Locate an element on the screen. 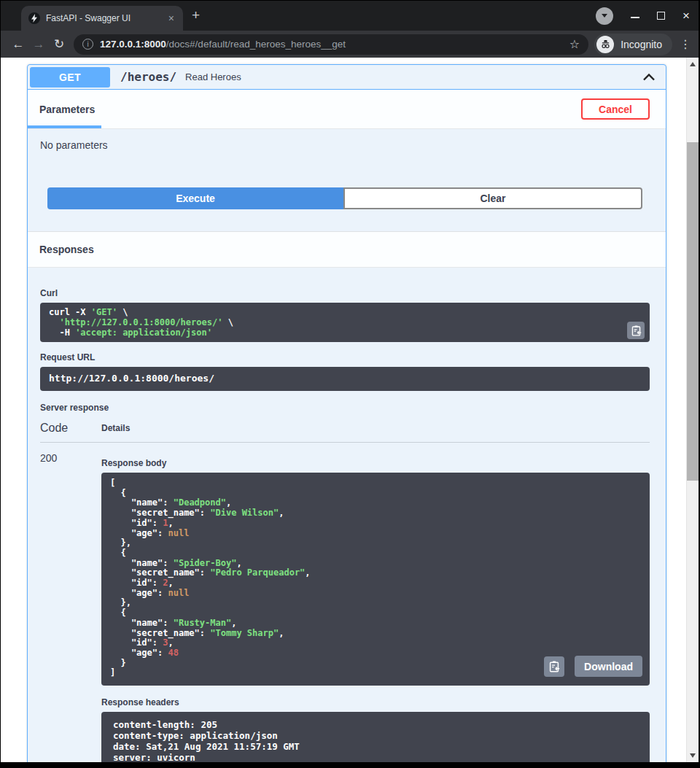  close-icon: × is located at coordinates (686, 16).